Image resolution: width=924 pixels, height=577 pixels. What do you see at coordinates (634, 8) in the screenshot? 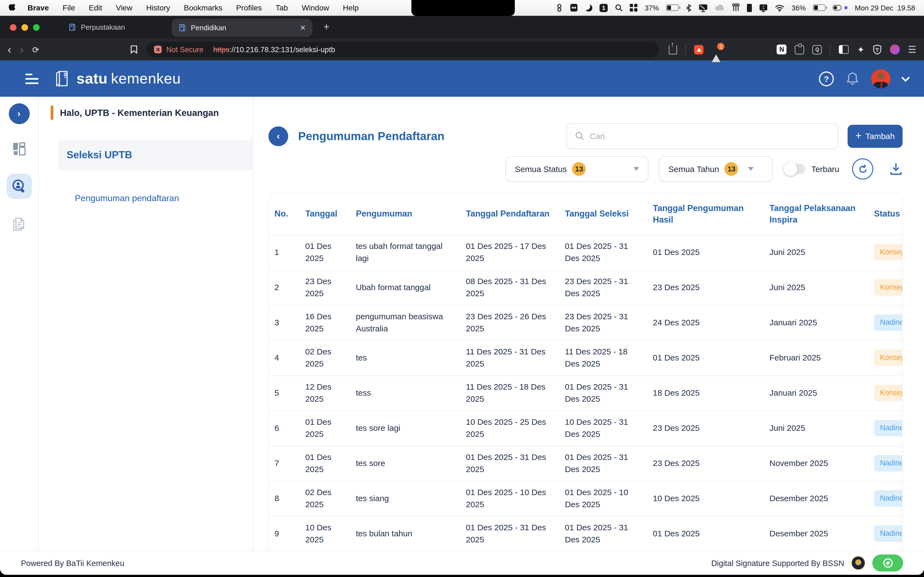
I see `window-grid-icon` at bounding box center [634, 8].